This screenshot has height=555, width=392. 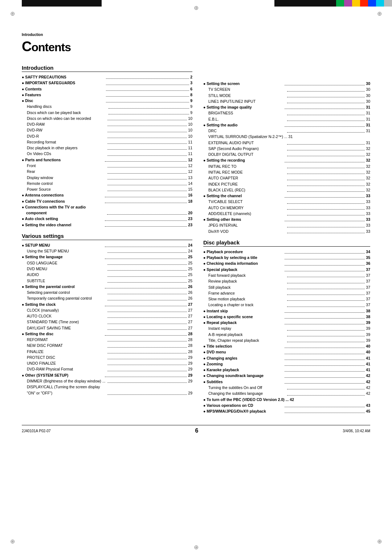 I want to click on toc-entry: ● Disc9, so click(x=107, y=101).